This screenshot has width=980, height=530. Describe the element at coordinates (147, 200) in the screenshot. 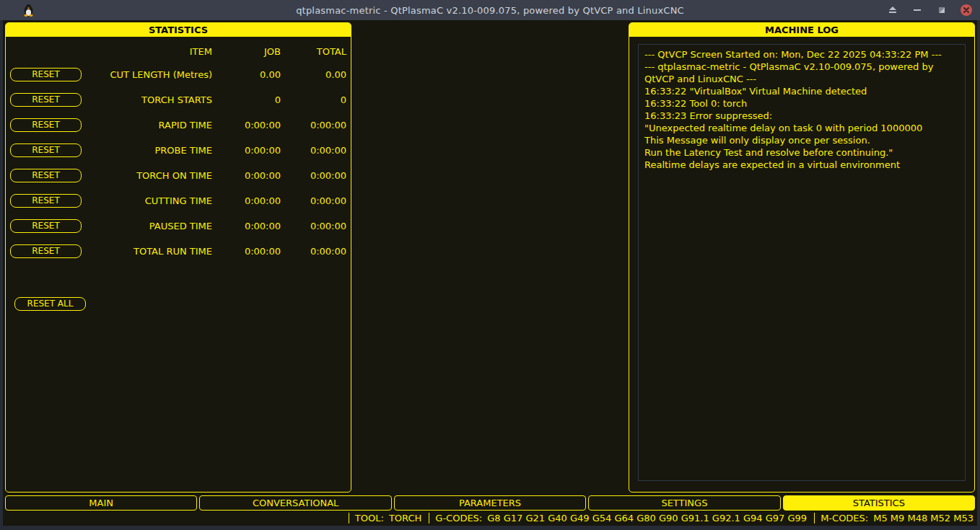

I see `stat-item-label: CUTTING TIME` at that location.